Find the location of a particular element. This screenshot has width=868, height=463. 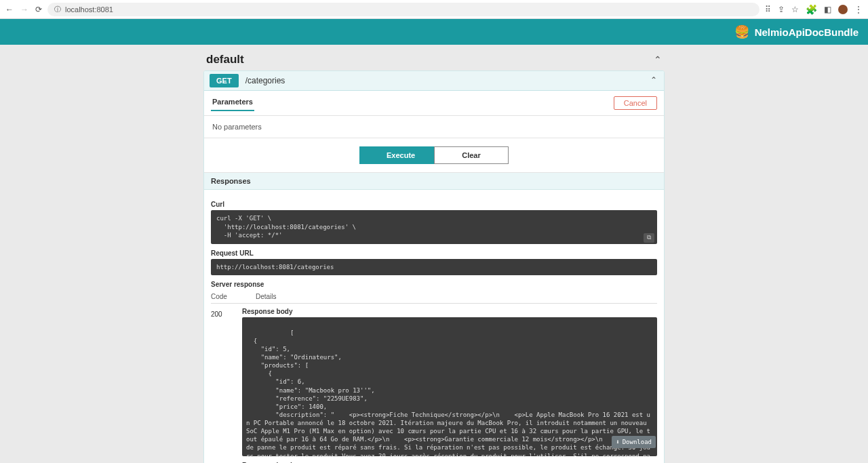

col-details: Details is located at coordinates (266, 297).